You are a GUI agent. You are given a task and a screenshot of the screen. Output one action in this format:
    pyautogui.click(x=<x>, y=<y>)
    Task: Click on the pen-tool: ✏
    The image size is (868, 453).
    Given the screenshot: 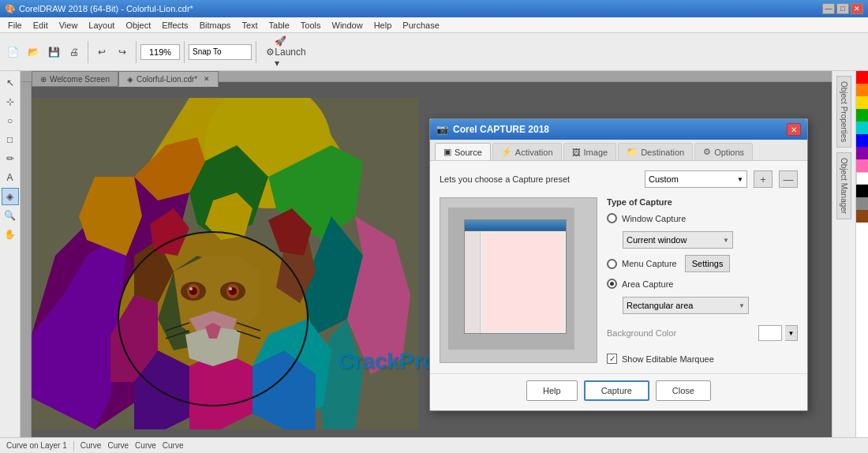 What is the action you would take?
    pyautogui.click(x=10, y=159)
    